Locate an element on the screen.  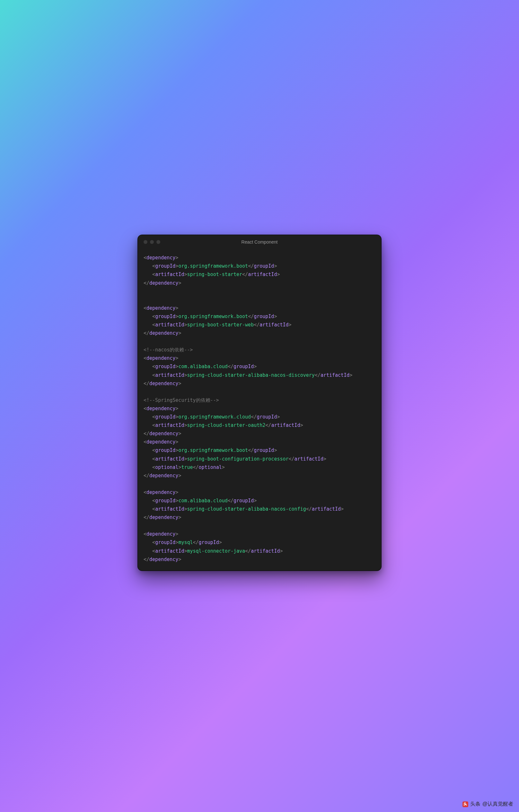
watermark: 头 头条 @认真觉醒者 is located at coordinates (488, 804).